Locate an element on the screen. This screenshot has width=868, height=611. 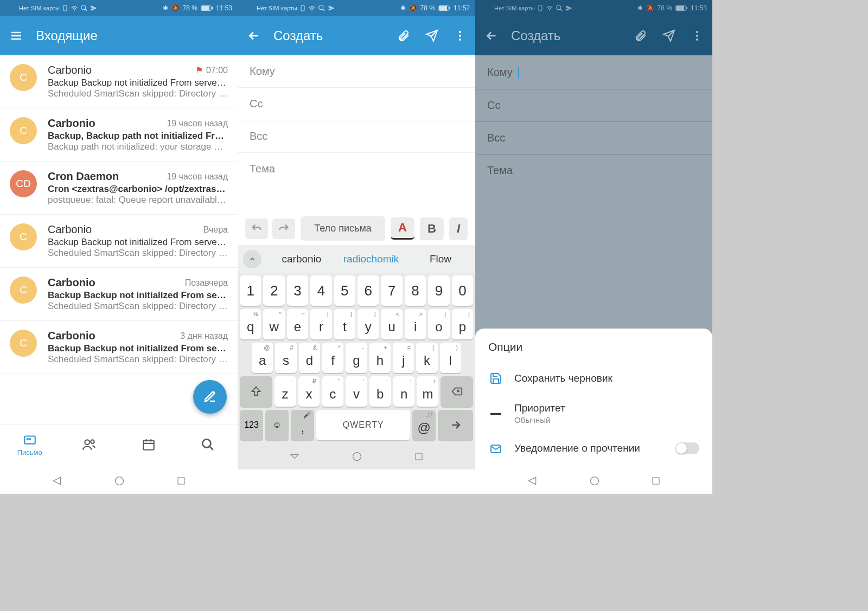
key-z: -z is located at coordinates (285, 391).